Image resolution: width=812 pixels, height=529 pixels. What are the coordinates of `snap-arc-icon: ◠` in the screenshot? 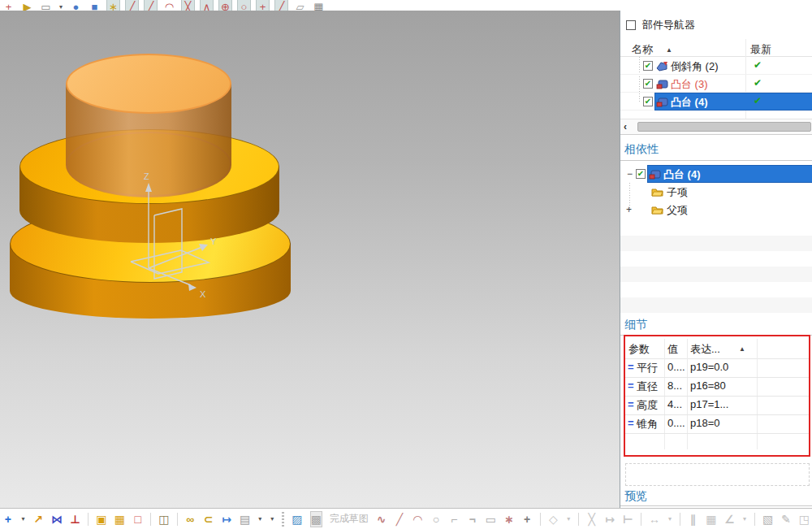 It's located at (169, 5).